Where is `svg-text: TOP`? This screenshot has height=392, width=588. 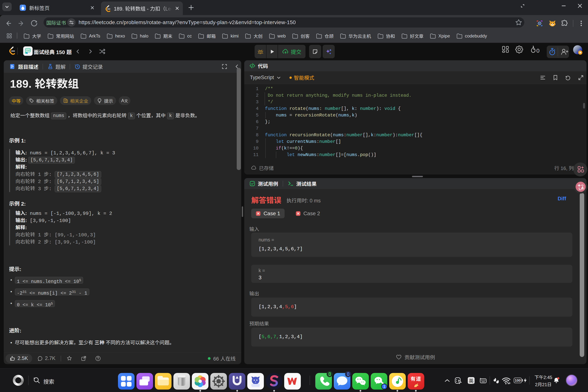
svg-text: TOP is located at coordinates (28, 50).